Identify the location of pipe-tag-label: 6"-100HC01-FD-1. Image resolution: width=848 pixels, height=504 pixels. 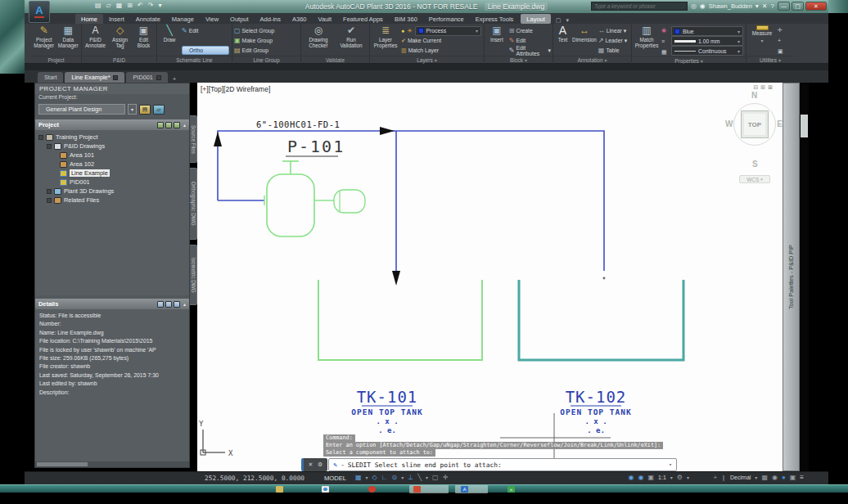
(298, 124).